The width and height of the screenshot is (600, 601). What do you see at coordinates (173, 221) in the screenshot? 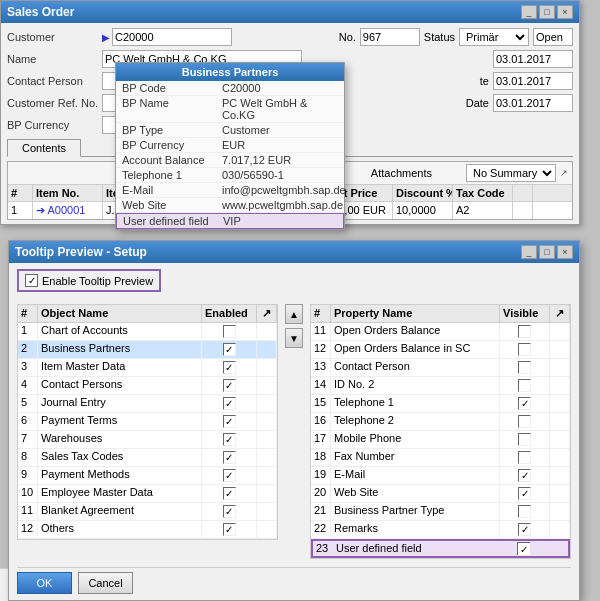
I see `tooltip-key-9: User defined field` at bounding box center [173, 221].